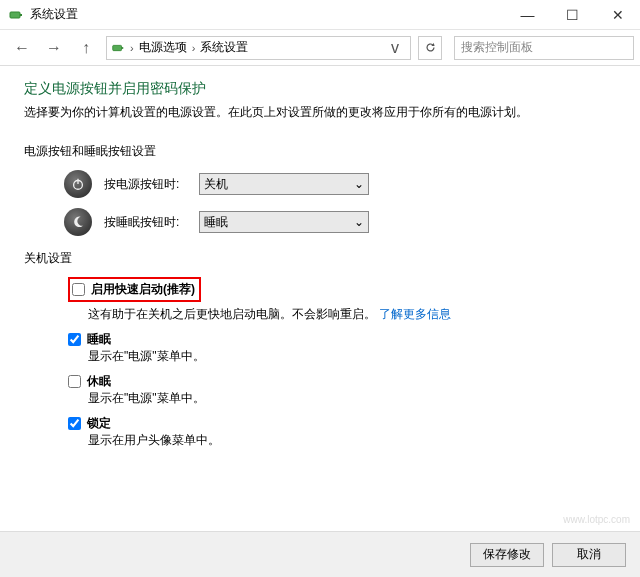 The image size is (640, 577). I want to click on window-title: 系统设置, so click(268, 14).